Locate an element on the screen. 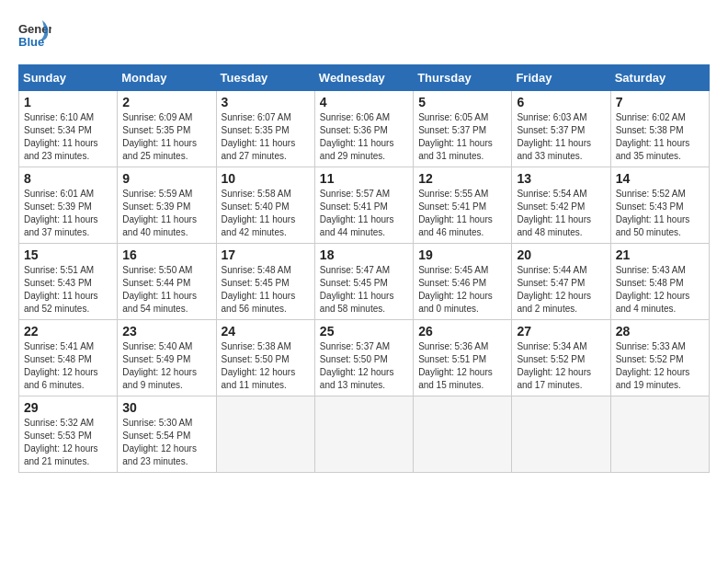 Image resolution: width=728 pixels, height=563 pixels. calendar-cell: 30 Sunrise: 5:30 AMSunset: 5:54 PMDaylig… is located at coordinates (167, 434).